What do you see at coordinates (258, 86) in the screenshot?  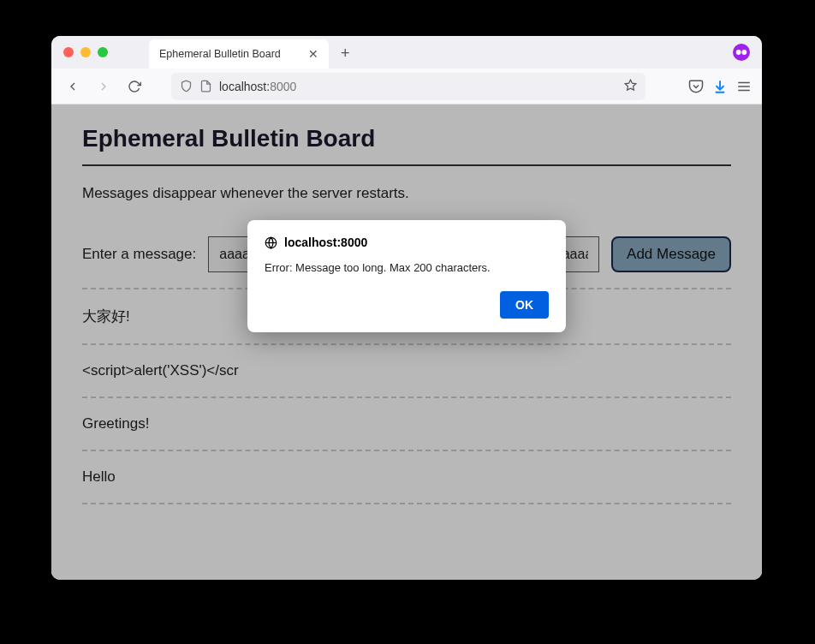 I see `url-text: localhost:8000` at bounding box center [258, 86].